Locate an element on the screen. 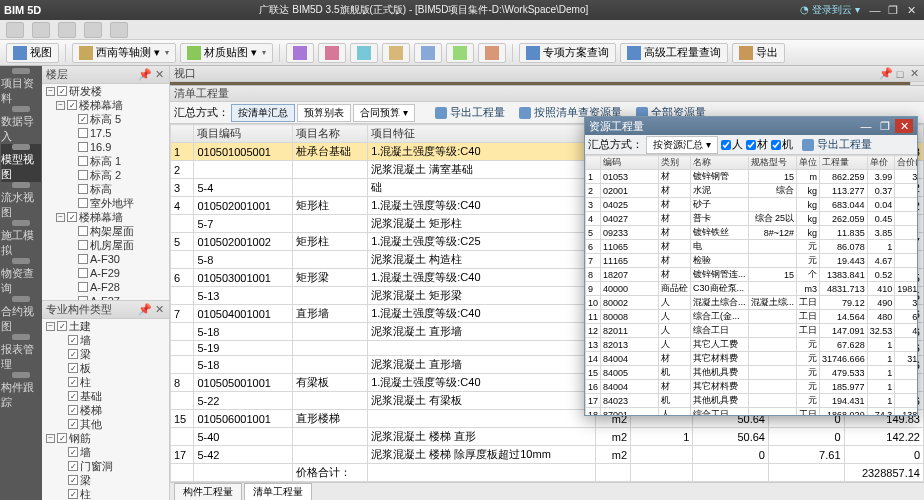  tree-node: A-F30 is located at coordinates (106, 259).